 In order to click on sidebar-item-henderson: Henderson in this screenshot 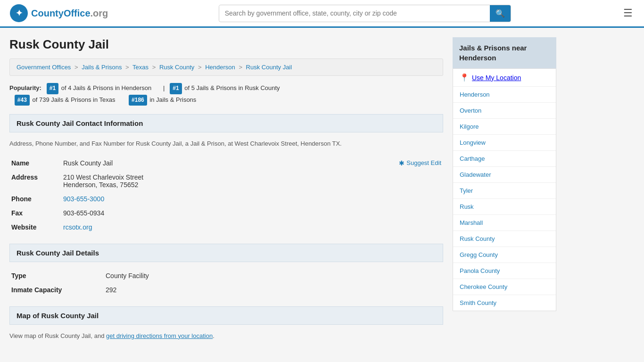, I will do `click(504, 95)`.